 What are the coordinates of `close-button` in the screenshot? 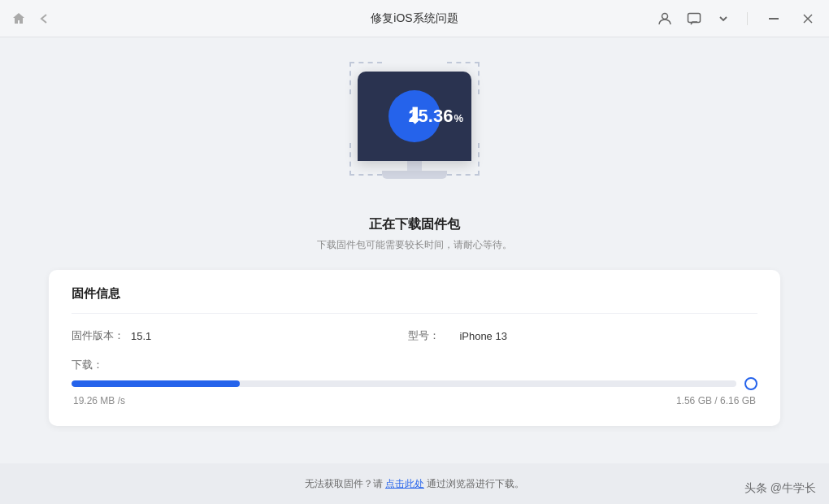 It's located at (808, 19).